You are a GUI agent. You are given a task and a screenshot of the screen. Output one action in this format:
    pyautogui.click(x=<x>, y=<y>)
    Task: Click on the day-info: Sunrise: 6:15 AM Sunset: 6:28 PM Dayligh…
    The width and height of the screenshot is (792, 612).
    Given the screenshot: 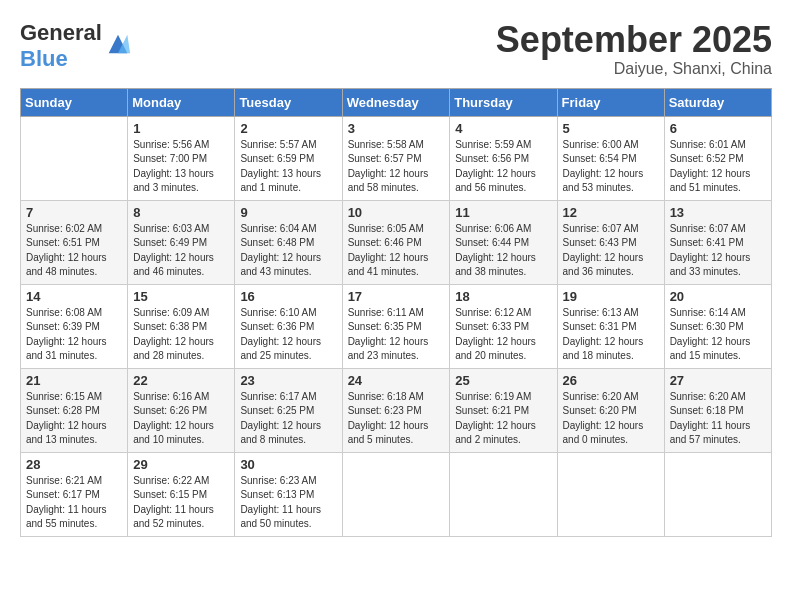 What is the action you would take?
    pyautogui.click(x=74, y=419)
    